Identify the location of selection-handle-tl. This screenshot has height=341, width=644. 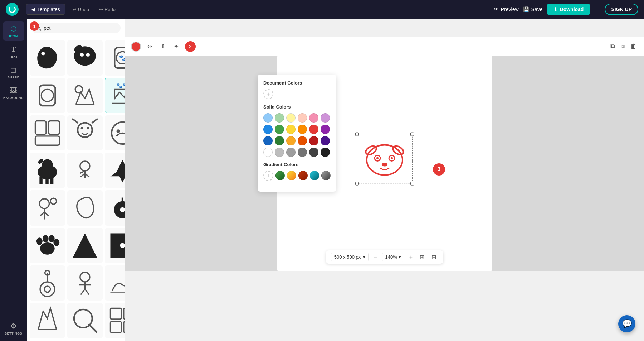
(357, 134).